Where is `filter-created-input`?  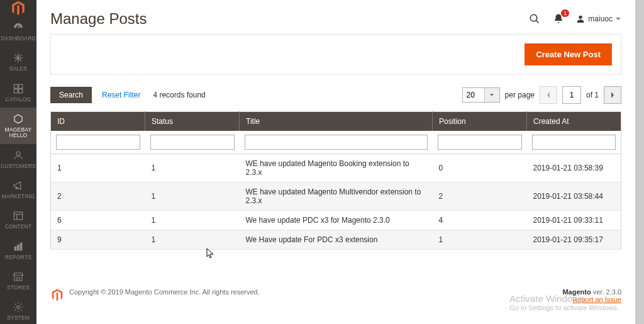
filter-created-input is located at coordinates (574, 142).